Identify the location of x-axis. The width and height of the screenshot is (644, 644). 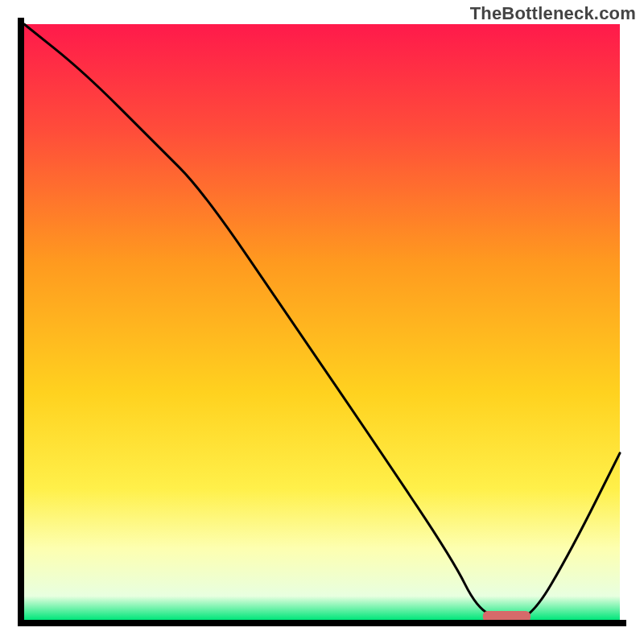
(322, 623).